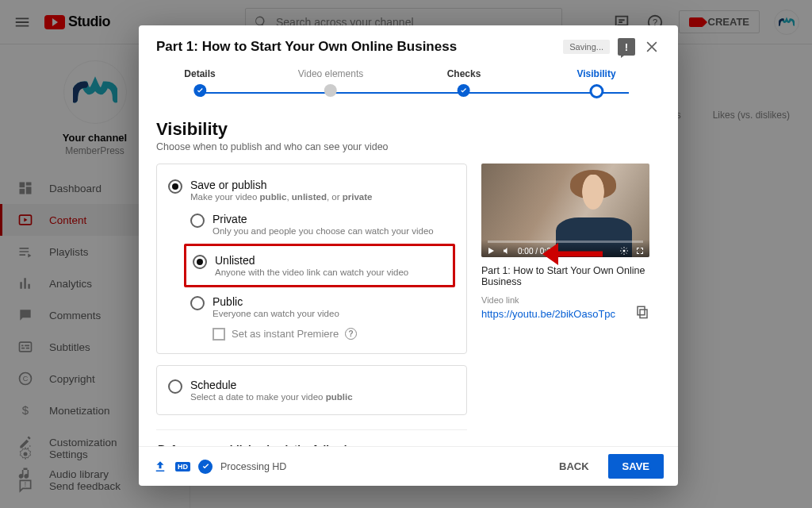 This screenshot has width=812, height=508. I want to click on step-checks: Checks, so click(465, 83).